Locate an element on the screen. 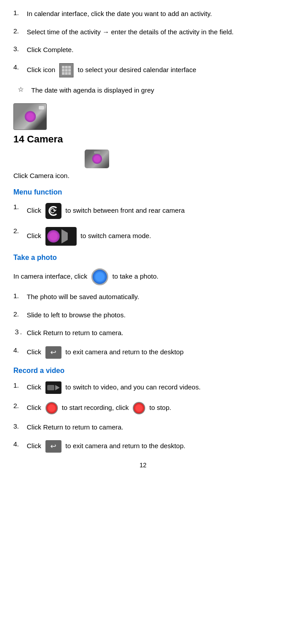 This screenshot has height=644, width=286. calendar-grid-icon is located at coordinates (66, 70).